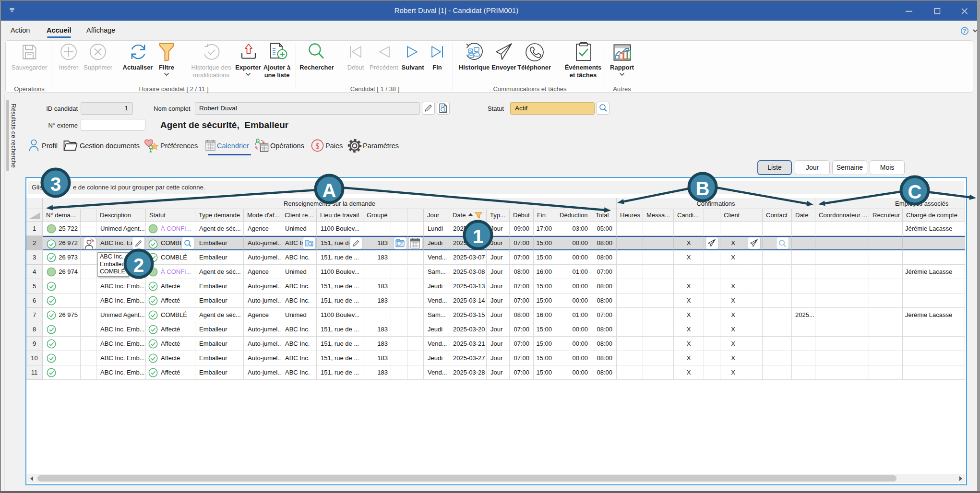 This screenshot has width=980, height=493. What do you see at coordinates (56, 184) in the screenshot?
I see `svg-text: 3` at bounding box center [56, 184].